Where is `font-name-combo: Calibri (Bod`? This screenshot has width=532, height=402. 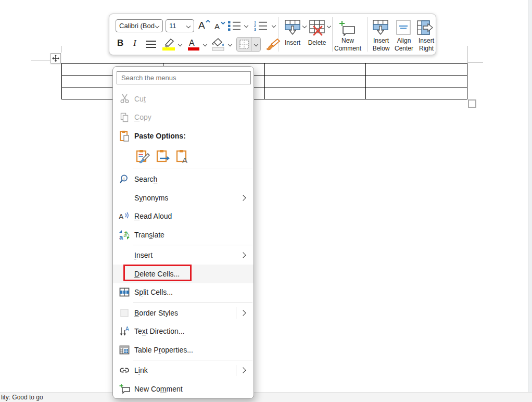 font-name-combo: Calibri (Bod is located at coordinates (140, 26).